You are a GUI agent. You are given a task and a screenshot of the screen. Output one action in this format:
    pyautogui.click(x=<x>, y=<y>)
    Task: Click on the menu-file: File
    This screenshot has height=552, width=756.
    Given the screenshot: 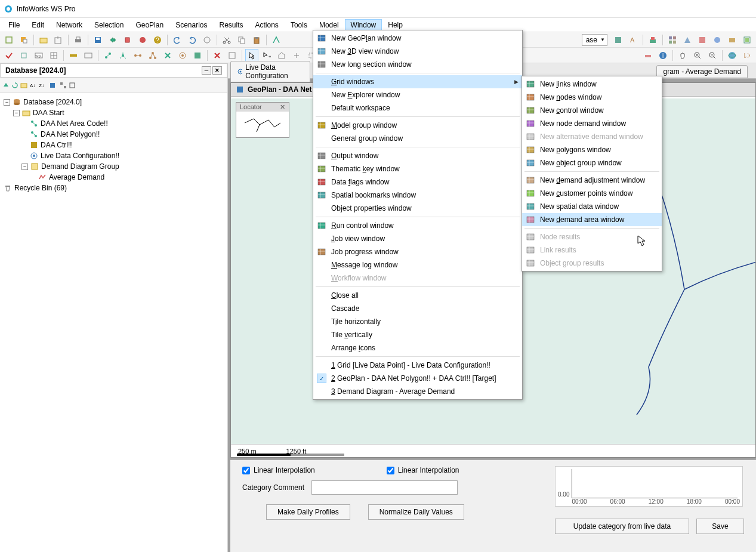 What is the action you would take?
    pyautogui.click(x=14, y=25)
    